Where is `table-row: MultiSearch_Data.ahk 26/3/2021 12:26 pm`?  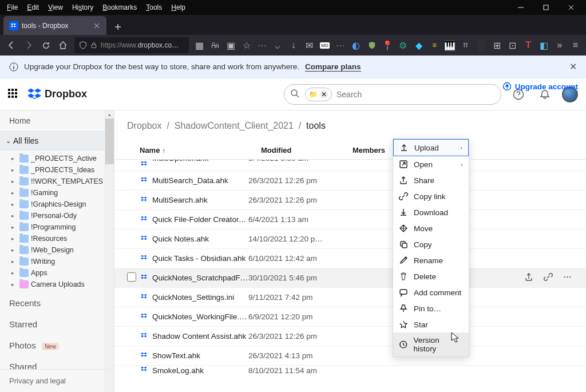 table-row: MultiSearch_Data.ahk 26/3/2021 12:26 pm is located at coordinates (350, 181).